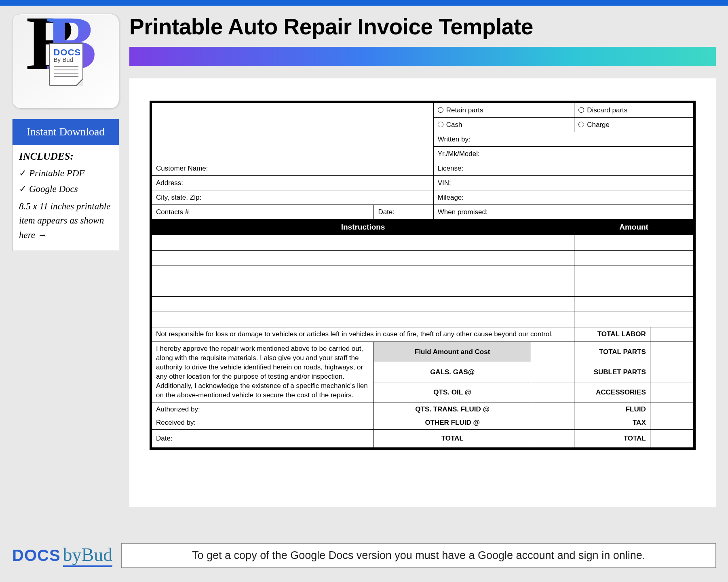 This screenshot has height=582, width=728. What do you see at coordinates (453, 423) in the screenshot?
I see `other-fluid-label: OTHER FLUID @` at bounding box center [453, 423].